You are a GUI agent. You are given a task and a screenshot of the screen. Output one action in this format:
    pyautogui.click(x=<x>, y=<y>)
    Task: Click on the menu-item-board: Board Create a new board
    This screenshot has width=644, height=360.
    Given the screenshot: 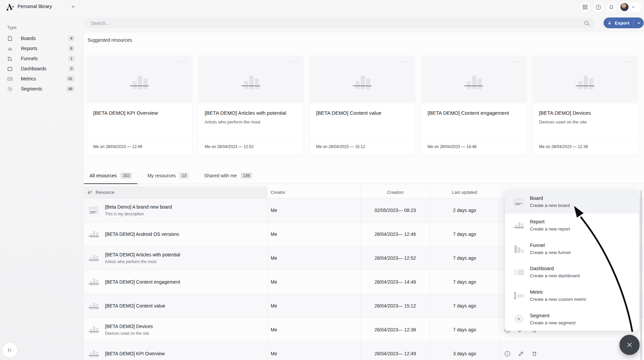 What is the action you would take?
    pyautogui.click(x=572, y=202)
    